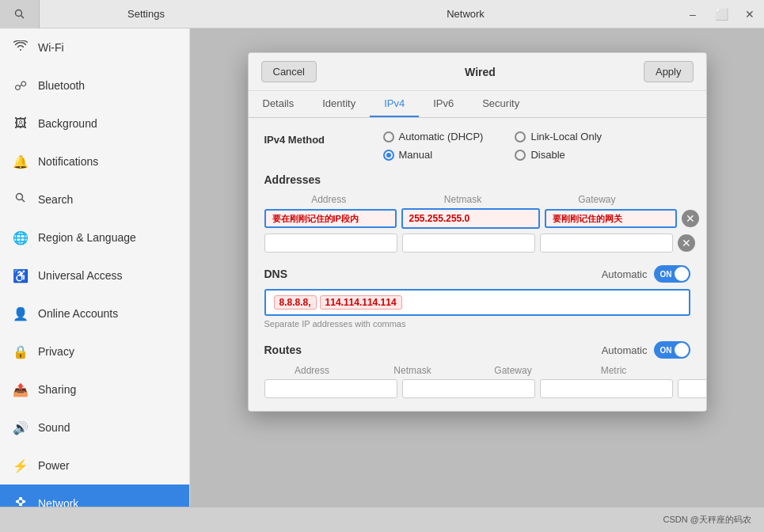  What do you see at coordinates (78, 314) in the screenshot?
I see `sidebar-online-accounts-label: Online Accounts` at bounding box center [78, 314].